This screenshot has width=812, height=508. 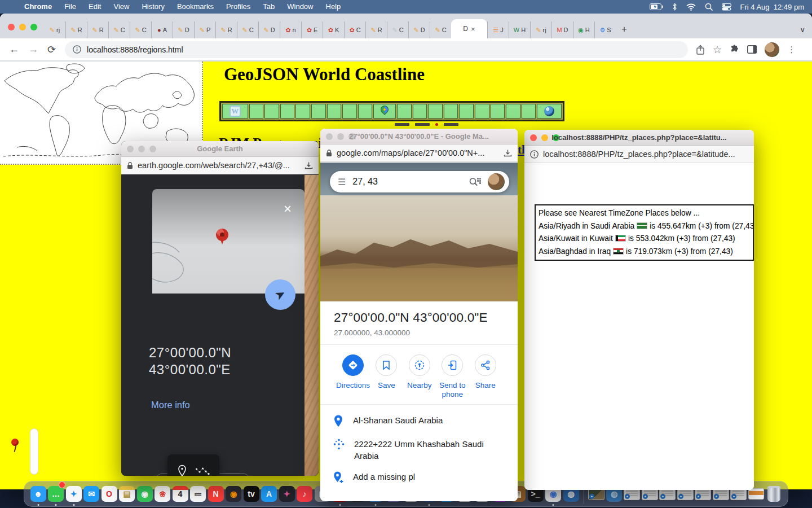 What do you see at coordinates (419, 154) in the screenshot?
I see `maps-url-bar: google.com/maps/place/27°00'00.0"N+...` at bounding box center [419, 154].